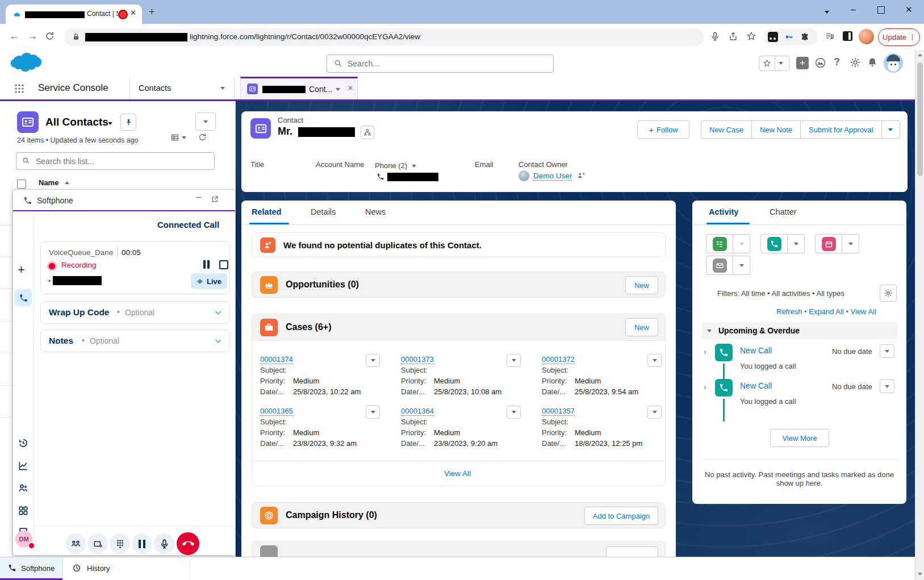 This screenshot has width=924, height=580. What do you see at coordinates (893, 63) in the screenshot?
I see `user-avatar` at bounding box center [893, 63].